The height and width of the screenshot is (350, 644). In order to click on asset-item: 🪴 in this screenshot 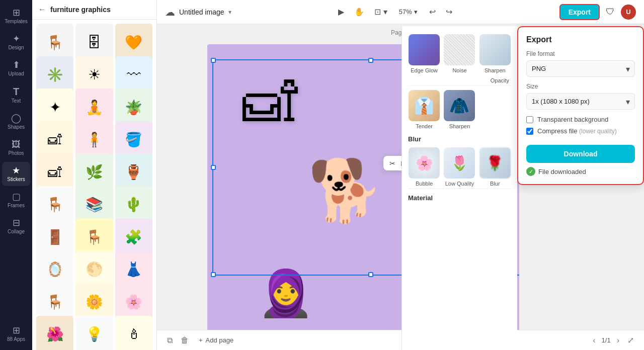, I will do `click(134, 107)`.